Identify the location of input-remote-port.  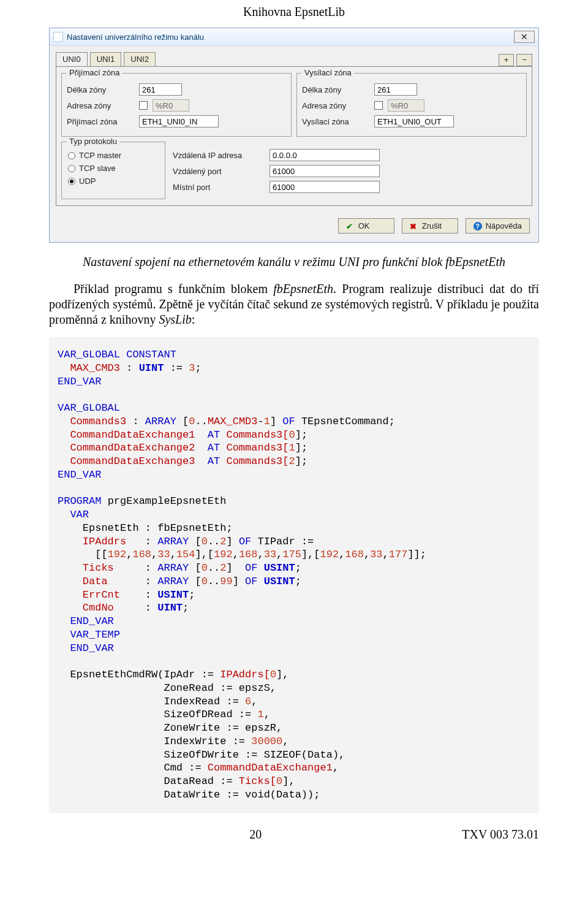
(325, 171).